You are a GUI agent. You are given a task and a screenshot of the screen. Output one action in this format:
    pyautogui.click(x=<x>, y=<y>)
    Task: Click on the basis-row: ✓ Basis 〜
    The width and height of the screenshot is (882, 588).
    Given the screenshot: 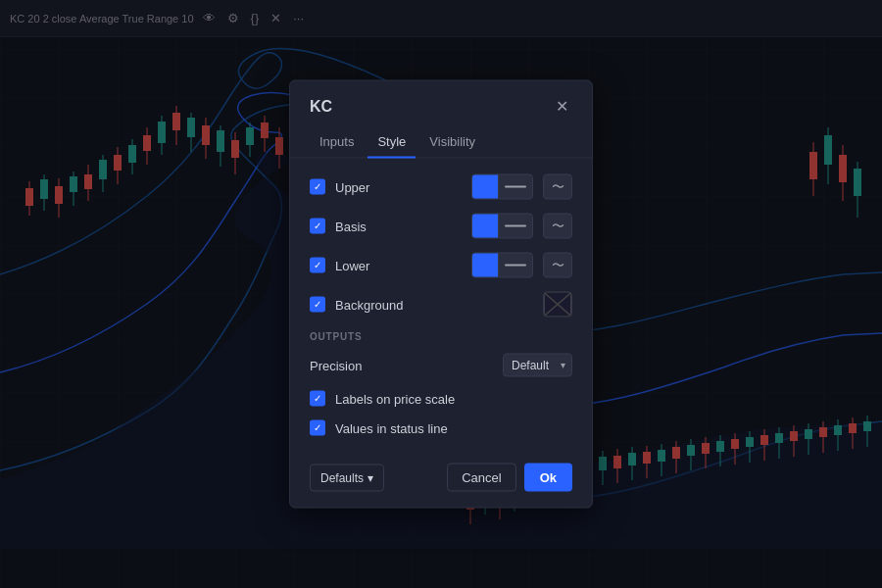 What is the action you would take?
    pyautogui.click(x=441, y=226)
    